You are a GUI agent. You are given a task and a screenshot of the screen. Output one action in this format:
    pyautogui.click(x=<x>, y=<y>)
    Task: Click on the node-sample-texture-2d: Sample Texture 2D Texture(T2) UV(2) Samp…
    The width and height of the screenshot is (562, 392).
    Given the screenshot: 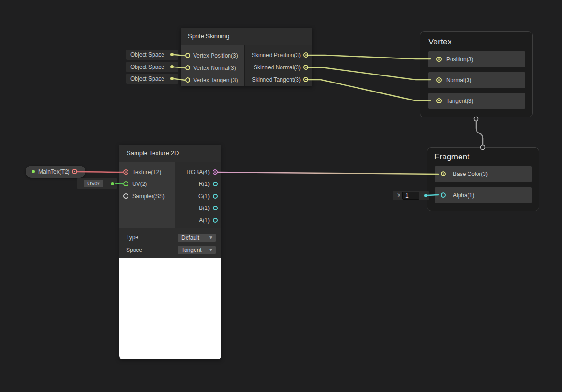 What is the action you would take?
    pyautogui.click(x=170, y=252)
    